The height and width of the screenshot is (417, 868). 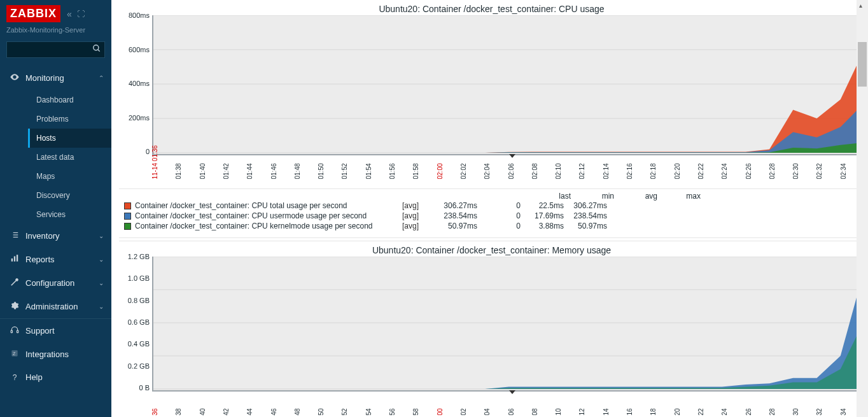 I want to click on legend-max: 50.97ms, so click(x=585, y=226).